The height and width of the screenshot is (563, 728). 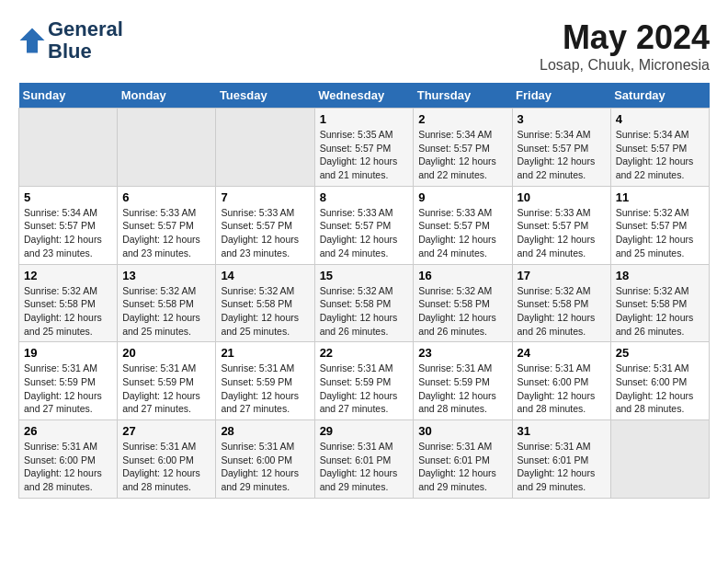 What do you see at coordinates (364, 304) in the screenshot?
I see `calendar-cell: 15Sunrise: 5:32 AM Sunset: 5:58 PM Dayli…` at bounding box center [364, 304].